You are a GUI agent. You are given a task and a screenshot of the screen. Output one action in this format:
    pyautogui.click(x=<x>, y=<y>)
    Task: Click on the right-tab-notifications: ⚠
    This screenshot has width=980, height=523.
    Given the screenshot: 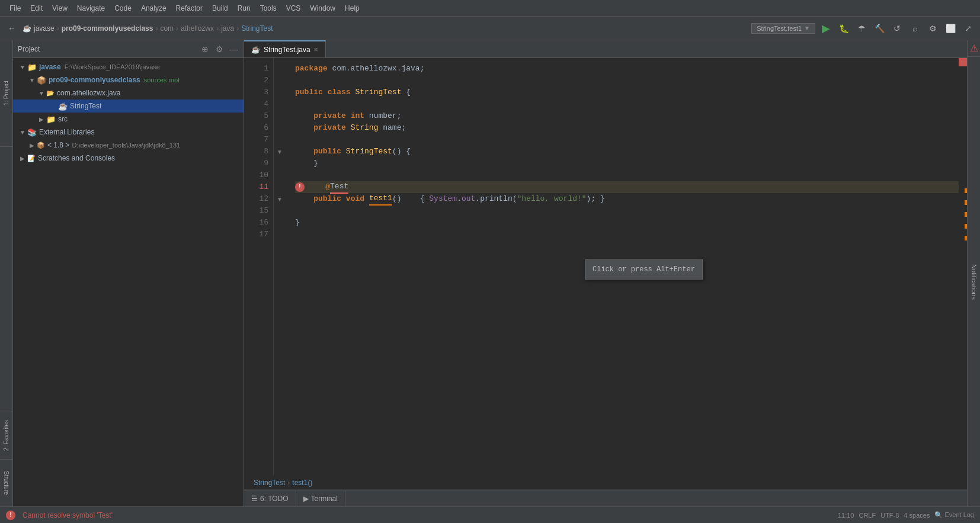 What is the action you would take?
    pyautogui.click(x=974, y=49)
    